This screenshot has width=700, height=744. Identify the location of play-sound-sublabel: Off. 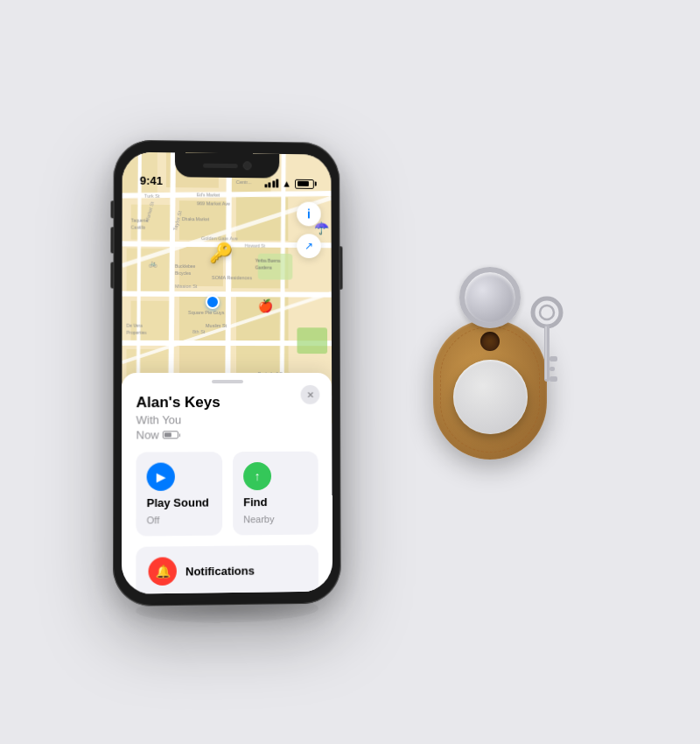
(180, 520).